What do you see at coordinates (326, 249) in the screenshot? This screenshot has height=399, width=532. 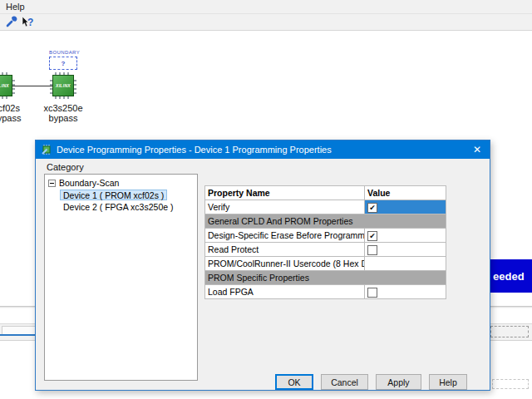 I see `properties-table-body: Verify✔General CPLD And PROM PropertiesD…` at bounding box center [326, 249].